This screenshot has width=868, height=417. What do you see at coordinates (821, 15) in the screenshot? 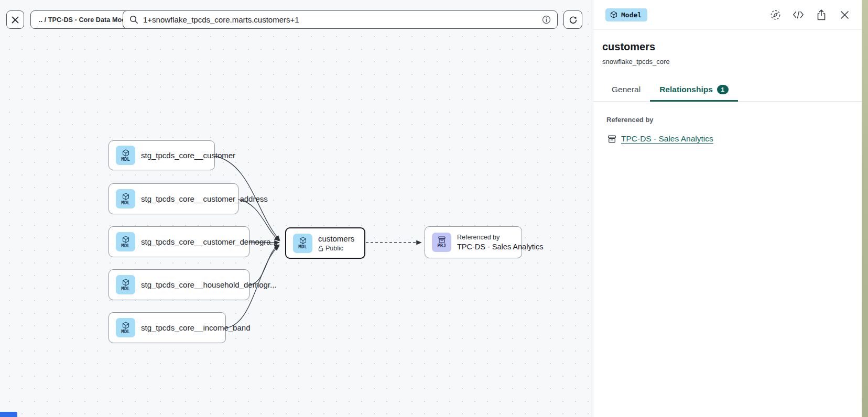
I see `share-icon` at bounding box center [821, 15].